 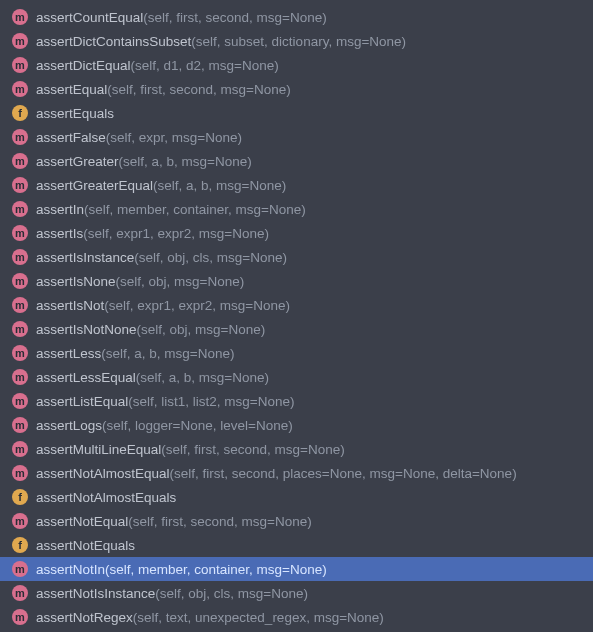 What do you see at coordinates (86, 546) in the screenshot?
I see `completion-name: assertNotEquals` at bounding box center [86, 546].